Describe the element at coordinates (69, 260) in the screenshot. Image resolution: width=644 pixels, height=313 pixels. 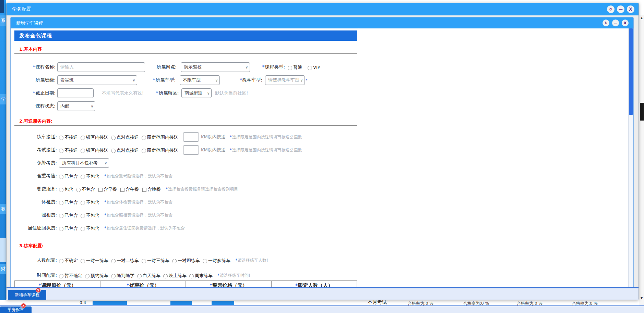
I see `people-radio-0: 不确定` at that location.